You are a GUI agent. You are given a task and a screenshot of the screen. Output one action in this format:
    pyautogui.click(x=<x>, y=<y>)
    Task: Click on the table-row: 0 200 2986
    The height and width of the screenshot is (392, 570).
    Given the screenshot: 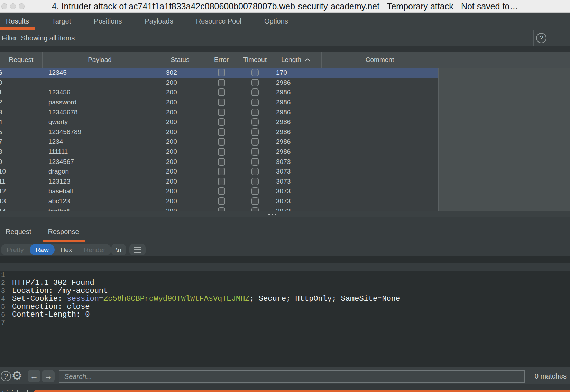 What is the action you would take?
    pyautogui.click(x=219, y=83)
    